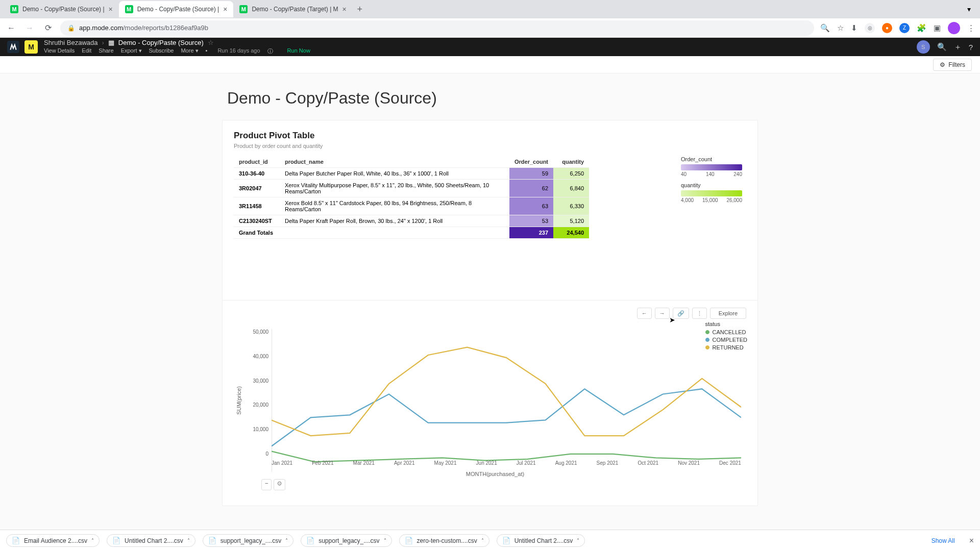 The height and width of the screenshot is (551, 980). What do you see at coordinates (30, 28) in the screenshot?
I see `forward-button: →` at bounding box center [30, 28].